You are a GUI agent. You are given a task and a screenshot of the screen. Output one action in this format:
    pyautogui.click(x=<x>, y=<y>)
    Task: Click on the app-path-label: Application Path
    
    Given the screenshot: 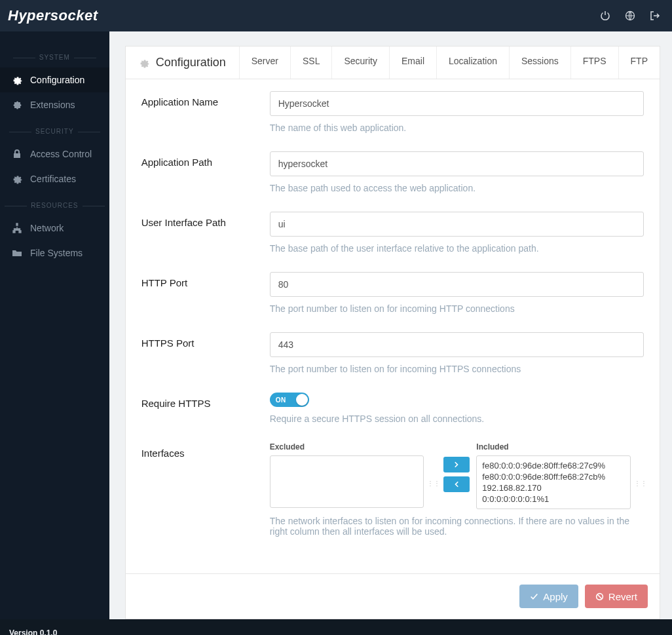 What is the action you would take?
    pyautogui.click(x=206, y=160)
    